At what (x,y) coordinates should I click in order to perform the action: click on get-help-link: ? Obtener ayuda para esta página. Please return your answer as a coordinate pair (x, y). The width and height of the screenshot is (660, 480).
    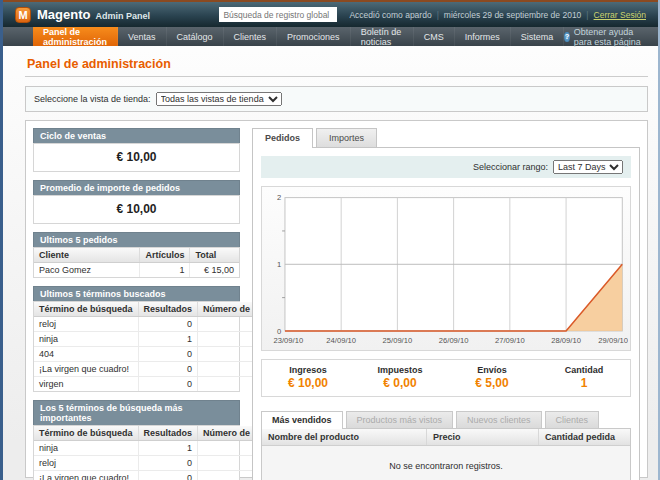
    Looking at the image, I should click on (611, 36).